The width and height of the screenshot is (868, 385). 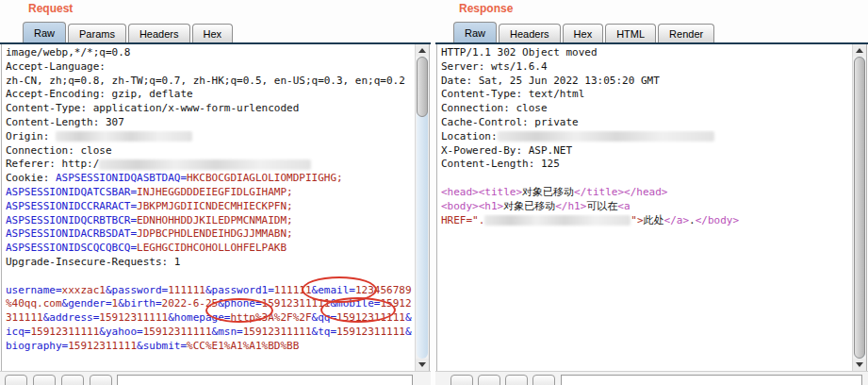 What do you see at coordinates (209, 262) in the screenshot?
I see `code-line: Upgrade-Insecure-Requests: 1` at bounding box center [209, 262].